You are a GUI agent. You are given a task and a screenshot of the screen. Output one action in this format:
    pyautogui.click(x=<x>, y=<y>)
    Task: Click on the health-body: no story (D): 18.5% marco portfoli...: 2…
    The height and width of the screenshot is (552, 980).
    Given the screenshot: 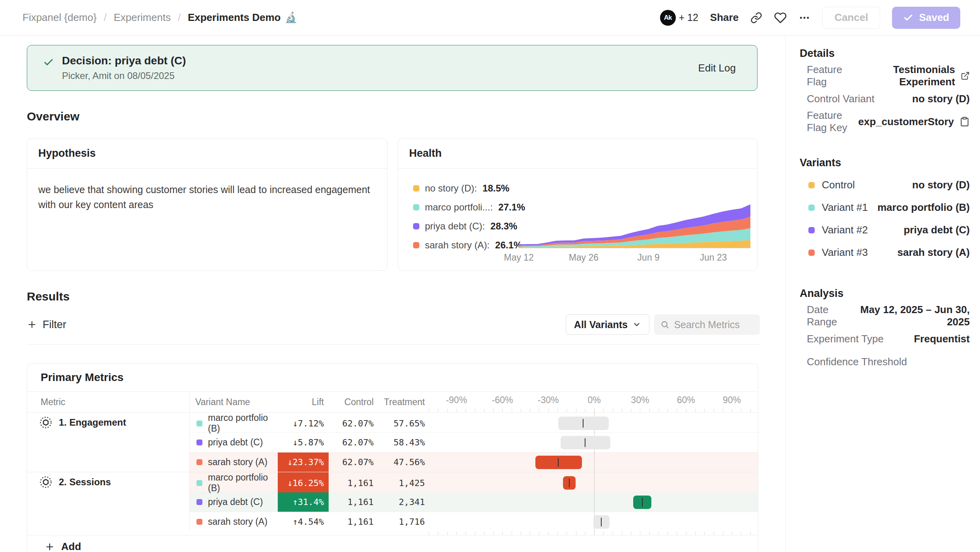 What is the action you would take?
    pyautogui.click(x=578, y=220)
    